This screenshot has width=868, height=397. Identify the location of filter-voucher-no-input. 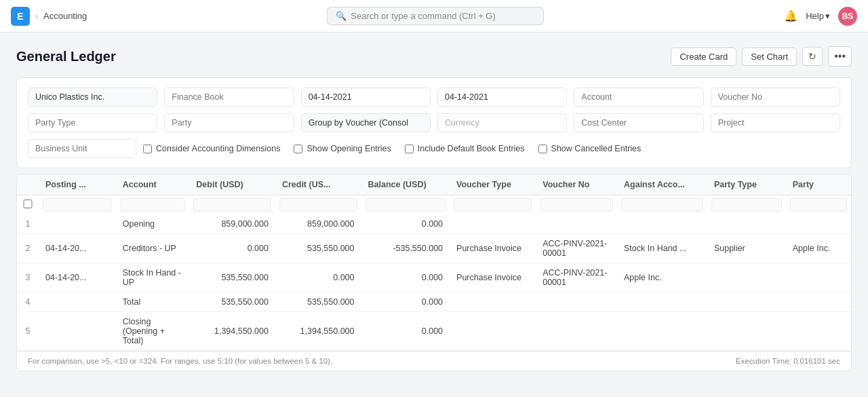
(576, 205).